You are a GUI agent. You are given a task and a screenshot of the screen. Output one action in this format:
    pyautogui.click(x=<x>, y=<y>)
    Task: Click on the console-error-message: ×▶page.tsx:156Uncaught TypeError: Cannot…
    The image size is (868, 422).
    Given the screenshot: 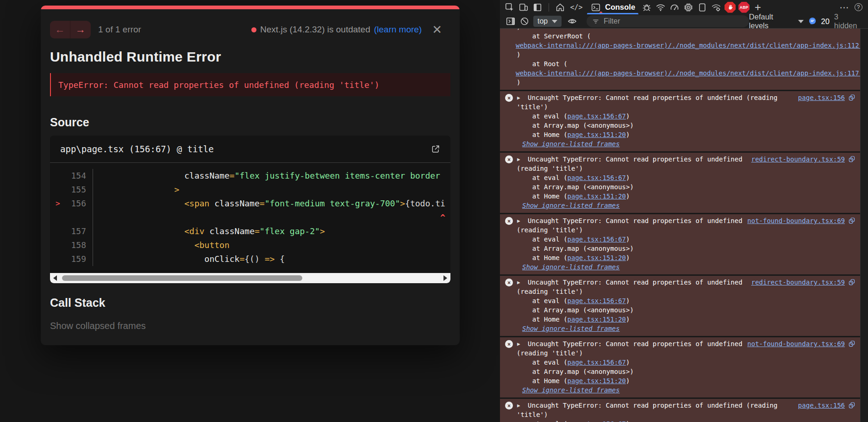 What is the action you would take?
    pyautogui.click(x=680, y=121)
    